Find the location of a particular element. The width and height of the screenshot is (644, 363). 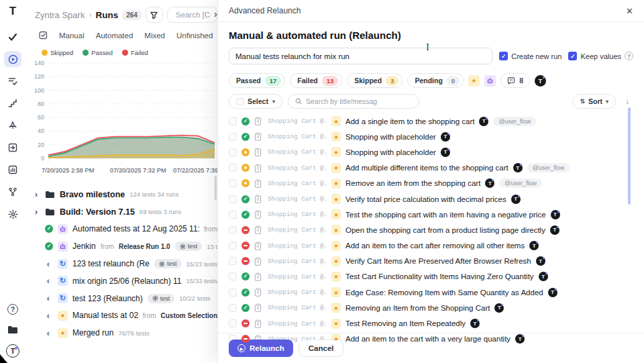

create-new-run-checkbox: ✓ Create new run is located at coordinates (530, 56).